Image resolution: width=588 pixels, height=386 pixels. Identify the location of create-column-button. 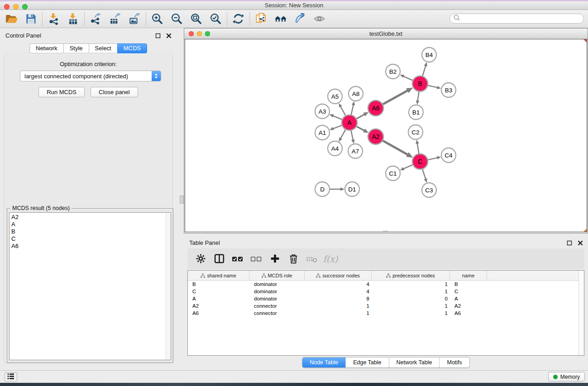
(275, 259).